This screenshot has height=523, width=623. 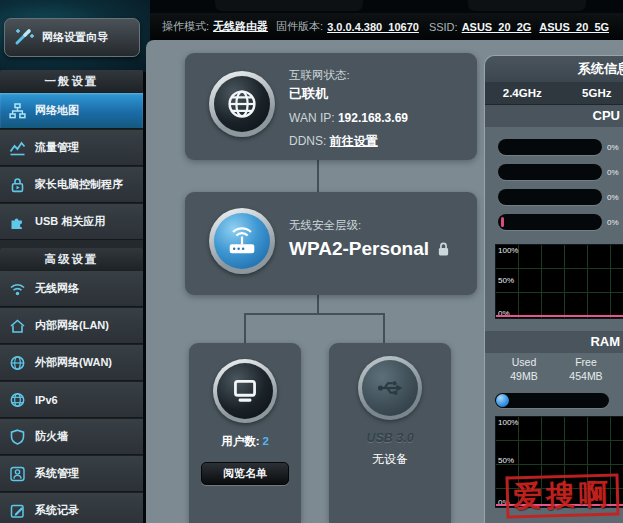 What do you see at coordinates (72, 259) in the screenshot?
I see `section-header-advanced: 高级设置` at bounding box center [72, 259].